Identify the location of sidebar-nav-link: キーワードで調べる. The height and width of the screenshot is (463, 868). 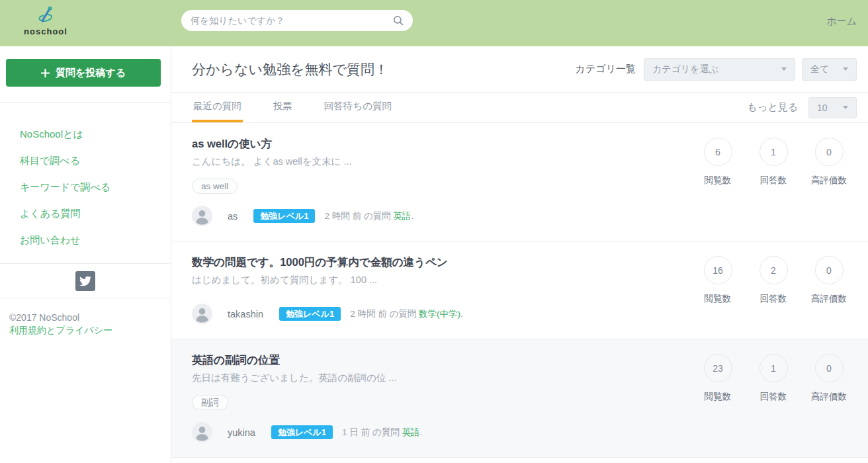
(65, 188).